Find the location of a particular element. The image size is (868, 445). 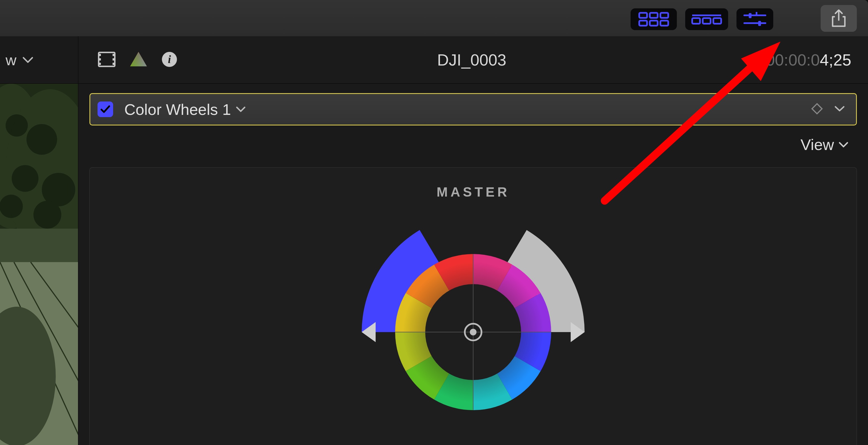

clip-timecode: 00:00:04;25 is located at coordinates (809, 60).